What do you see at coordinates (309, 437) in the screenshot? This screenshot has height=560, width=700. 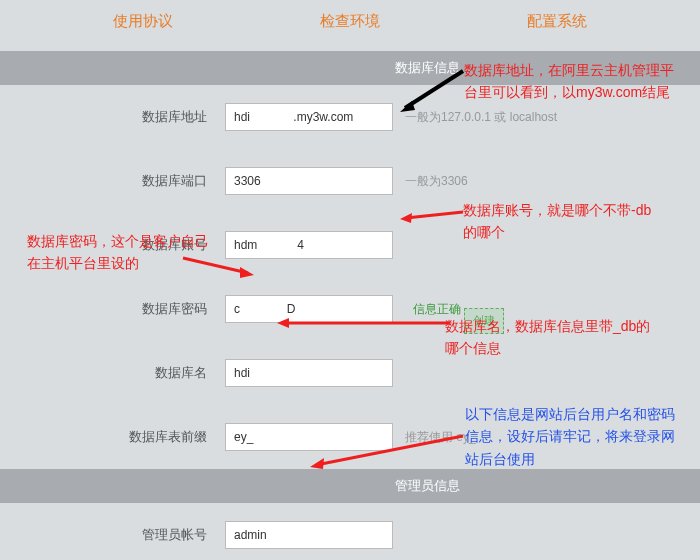 I see `db-prefix-input` at bounding box center [309, 437].